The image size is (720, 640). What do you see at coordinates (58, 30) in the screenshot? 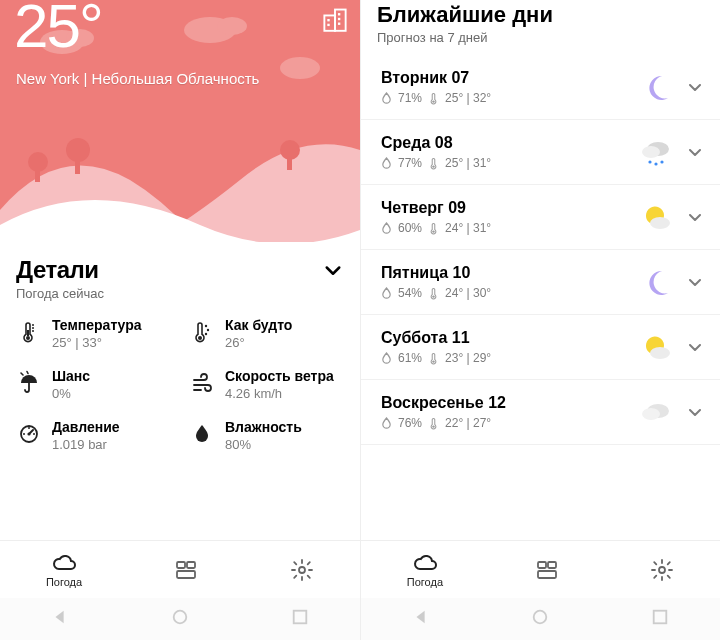
I see `temp-value: 25°` at bounding box center [58, 30].